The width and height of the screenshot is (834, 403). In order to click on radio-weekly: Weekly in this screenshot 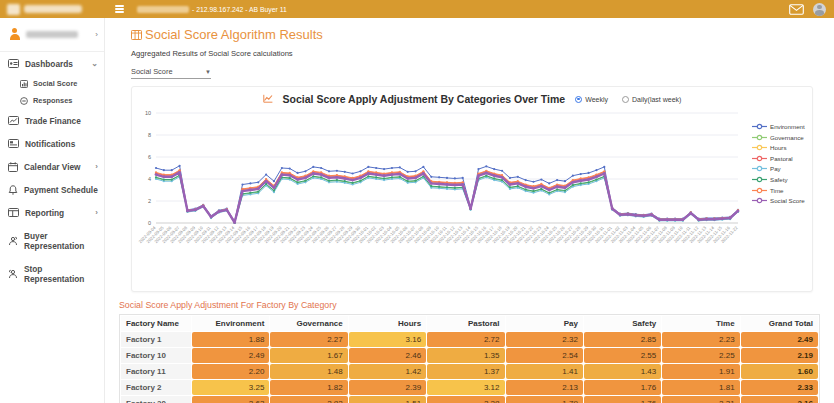, I will do `click(592, 100)`.